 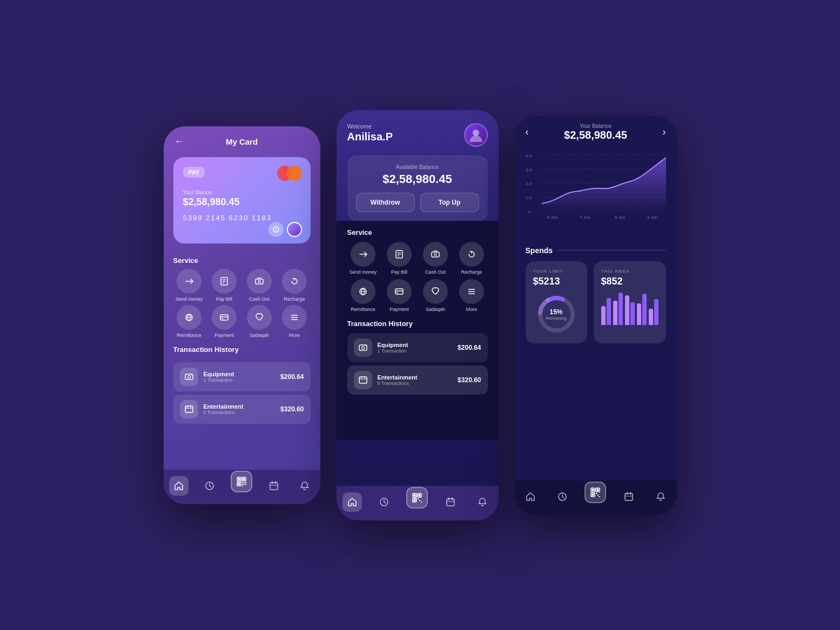 I want to click on service-payment: Payment, so click(x=225, y=322).